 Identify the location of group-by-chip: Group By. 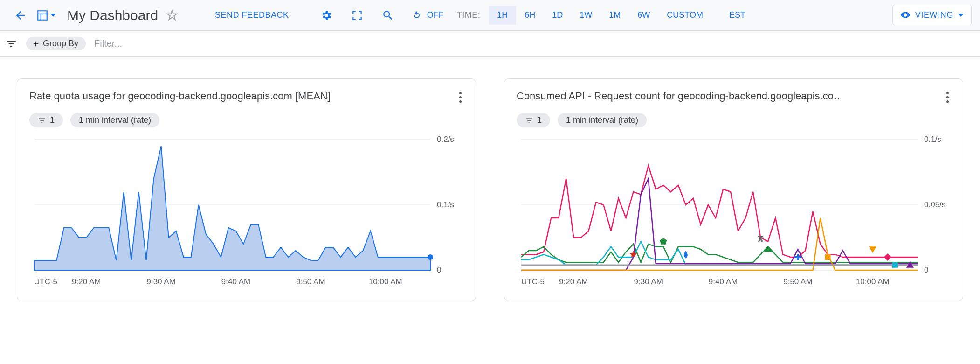
(56, 44).